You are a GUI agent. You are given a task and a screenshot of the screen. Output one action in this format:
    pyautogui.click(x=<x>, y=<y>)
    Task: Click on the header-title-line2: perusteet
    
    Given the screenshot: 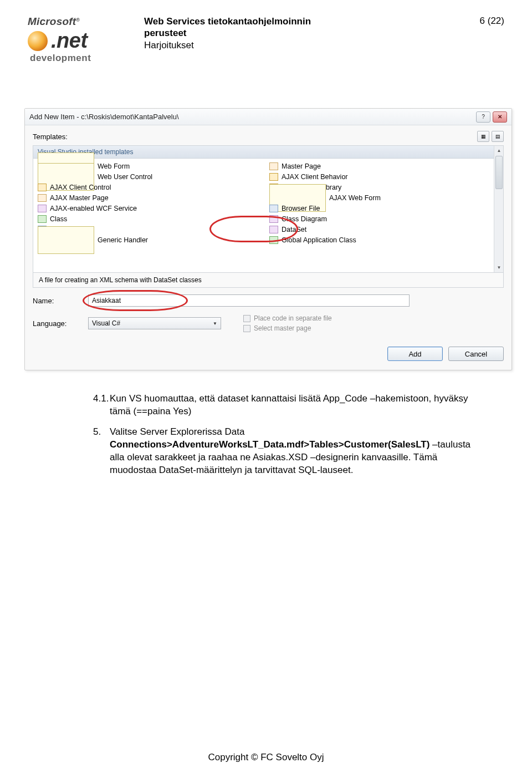 What is the action you would take?
    pyautogui.click(x=305, y=33)
    